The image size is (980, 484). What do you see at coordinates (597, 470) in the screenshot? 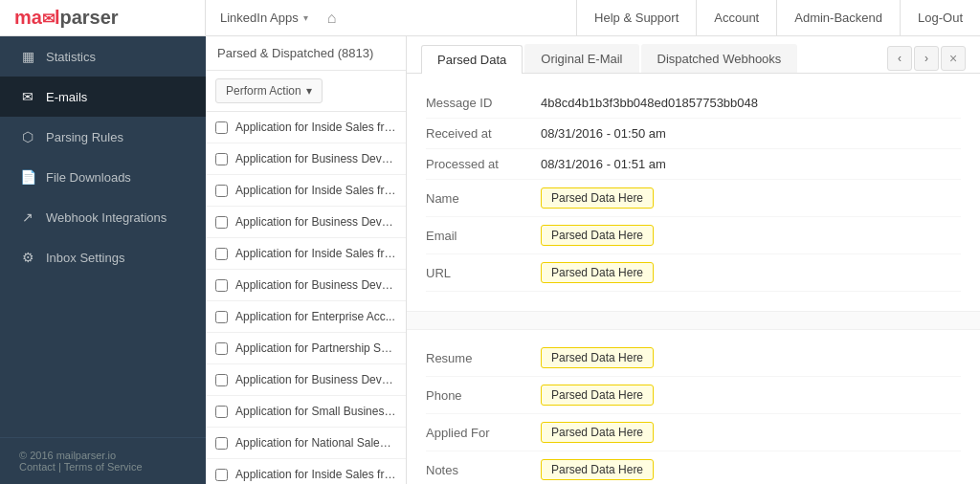
I see `notes-parsed-badge: Parsed Data Here` at bounding box center [597, 470].